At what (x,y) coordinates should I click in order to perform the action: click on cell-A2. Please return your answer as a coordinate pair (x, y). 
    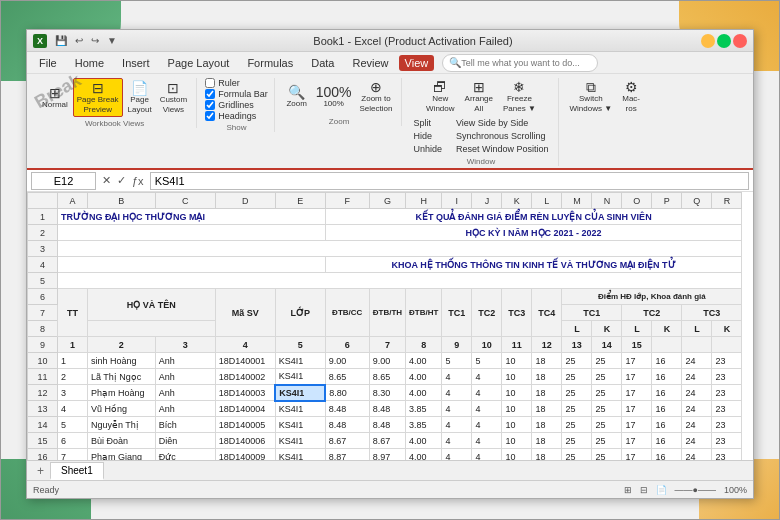
    Looking at the image, I should click on (192, 233).